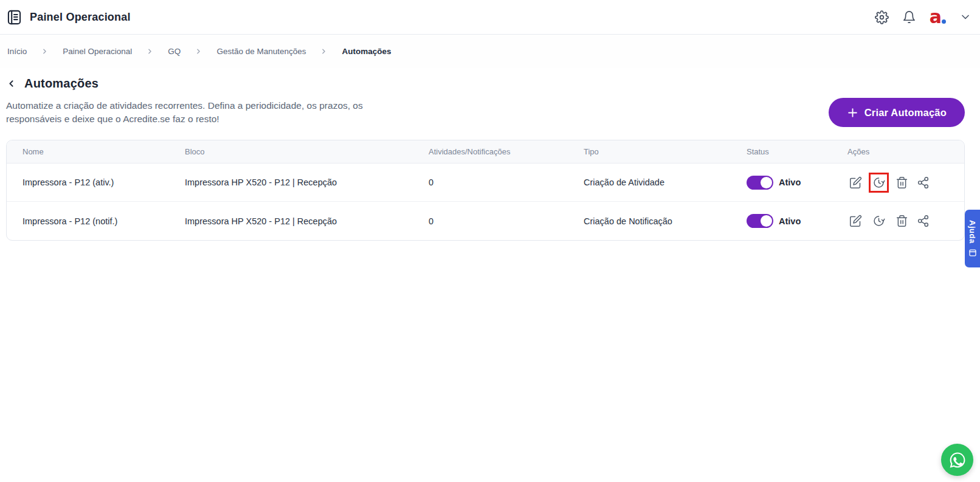 The height and width of the screenshot is (482, 980). Describe the element at coordinates (15, 17) in the screenshot. I see `journal-panel-icon` at that location.